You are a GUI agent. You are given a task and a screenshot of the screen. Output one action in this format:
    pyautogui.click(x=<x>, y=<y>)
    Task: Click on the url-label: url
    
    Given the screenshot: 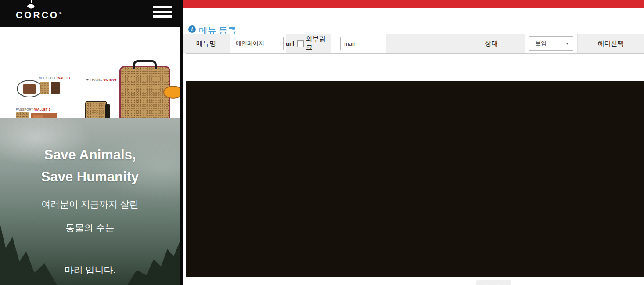 What is the action you would take?
    pyautogui.click(x=290, y=44)
    